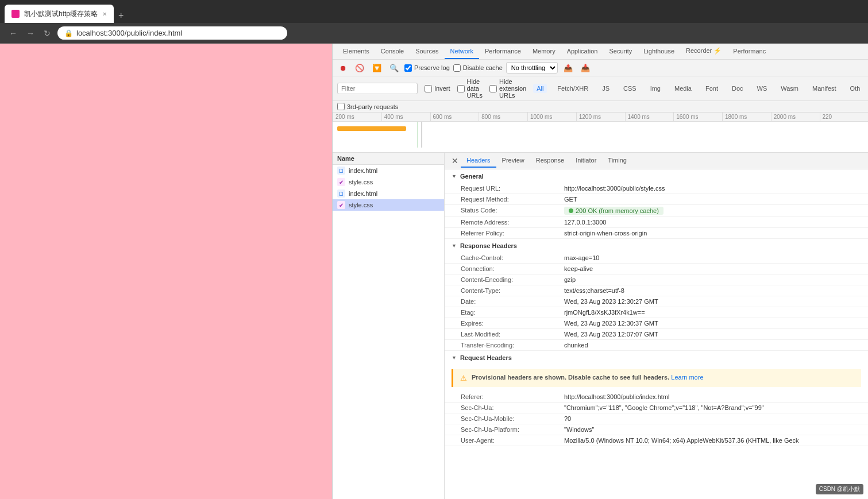 This screenshot has height=499, width=868. I want to click on filter-all-btn: All, so click(540, 88).